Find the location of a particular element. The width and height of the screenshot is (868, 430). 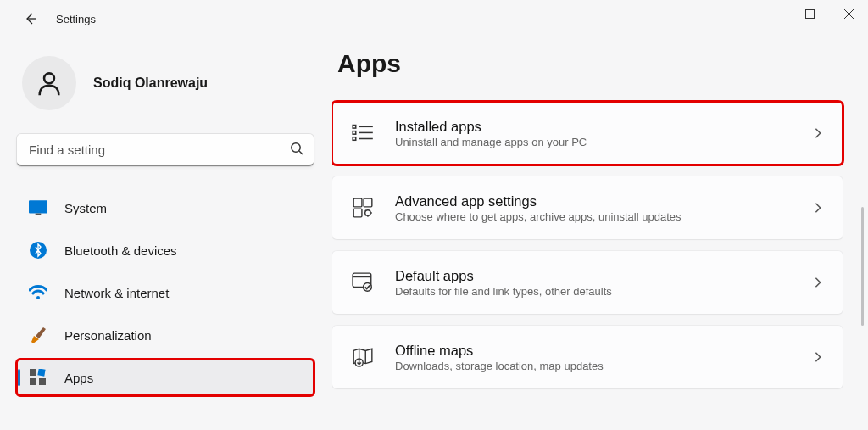

bluetooth-icon is located at coordinates (38, 250).